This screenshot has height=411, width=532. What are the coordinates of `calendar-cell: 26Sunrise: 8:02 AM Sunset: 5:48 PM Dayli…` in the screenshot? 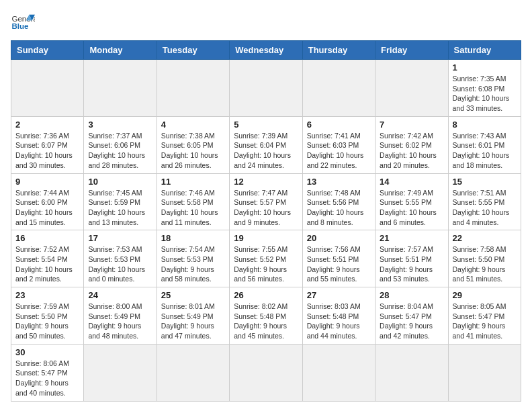 It's located at (266, 316).